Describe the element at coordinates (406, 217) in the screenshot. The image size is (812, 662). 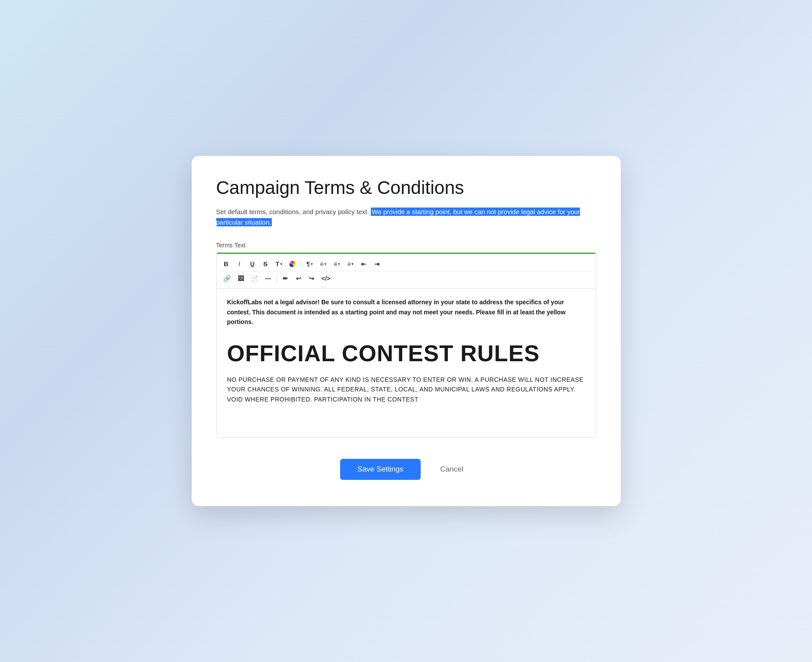
I see `modal-description: Set default terms, conditions, and priva…` at that location.